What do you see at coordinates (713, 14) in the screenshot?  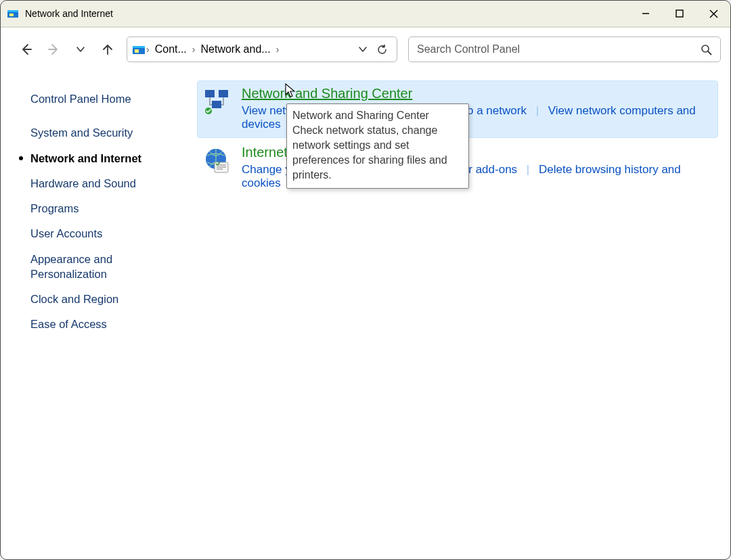 I see `close-icon` at bounding box center [713, 14].